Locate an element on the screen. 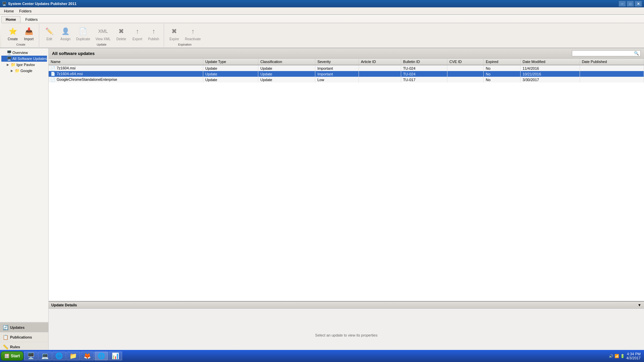  taskbar-app-6: 🌐 is located at coordinates (101, 356).